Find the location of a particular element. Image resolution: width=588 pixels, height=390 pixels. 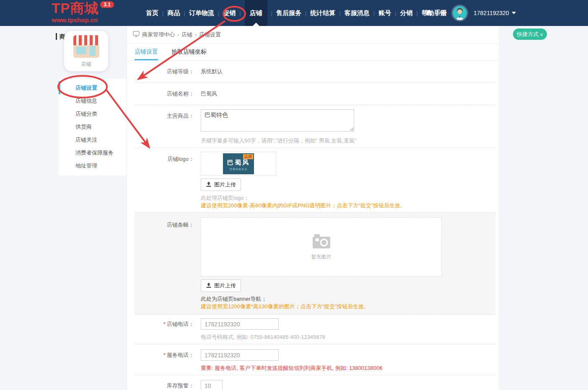

logo-upload-label: 图片上传 is located at coordinates (225, 185).